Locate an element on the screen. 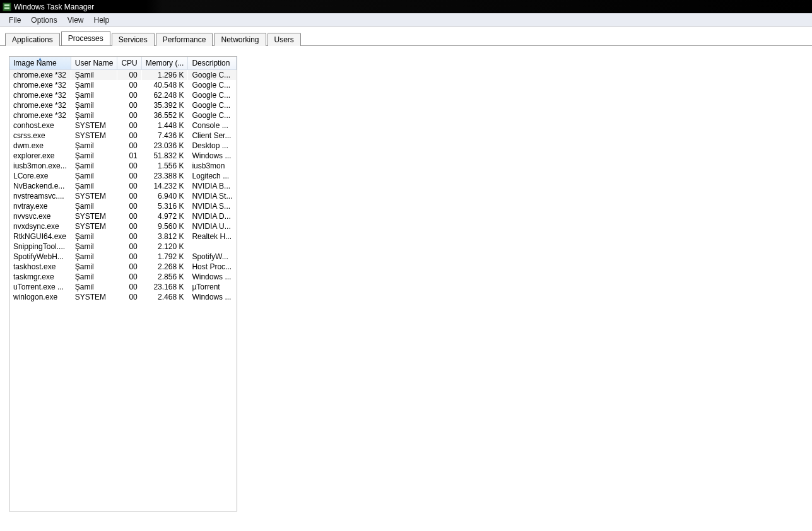  cell-mem: 1.556 K is located at coordinates (165, 166).